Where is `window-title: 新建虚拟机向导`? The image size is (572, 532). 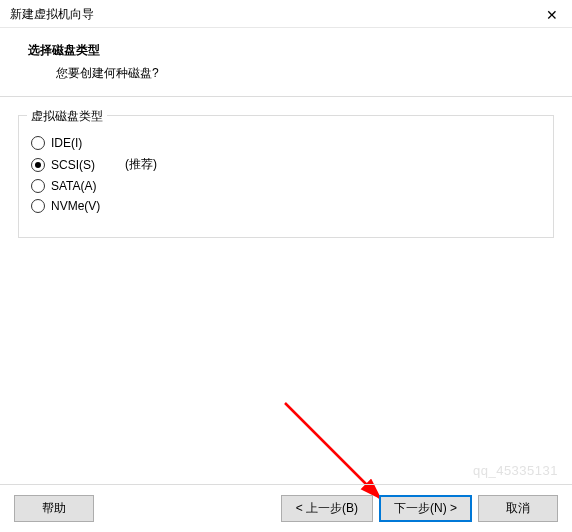
window-title: 新建虚拟机向导 is located at coordinates (52, 14).